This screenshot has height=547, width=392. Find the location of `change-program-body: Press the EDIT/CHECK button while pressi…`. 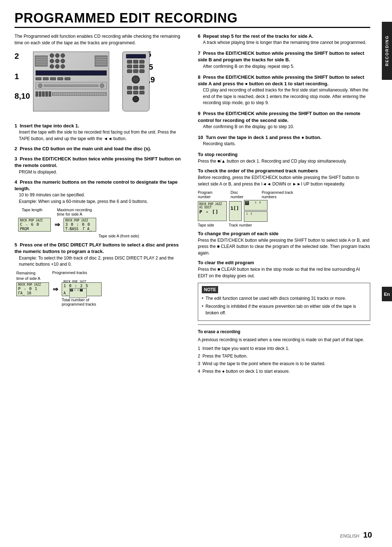

change-program-body: Press the EDIT/CHECK button while pressi… is located at coordinates (284, 247).